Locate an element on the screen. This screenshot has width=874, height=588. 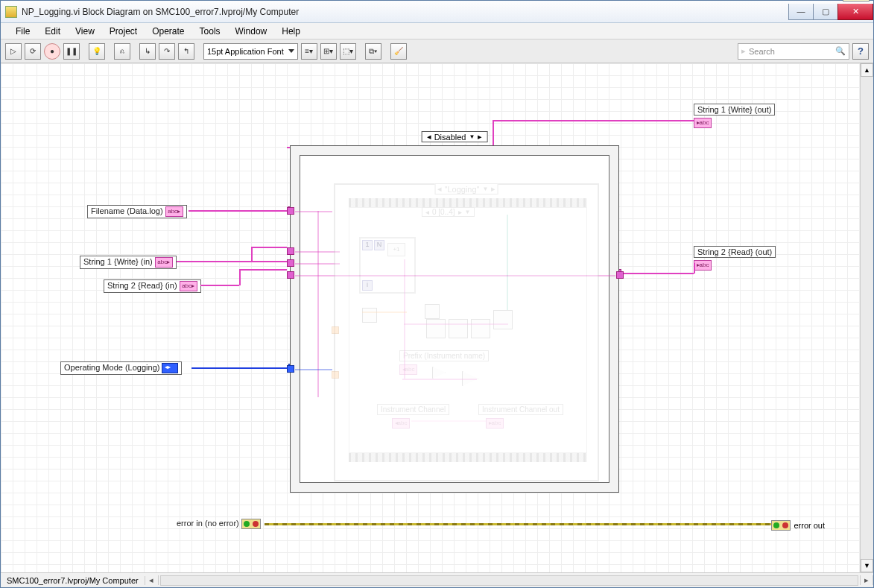
status-crumb: SMC100_error7.lvproj/My Computer is located at coordinates (73, 581).